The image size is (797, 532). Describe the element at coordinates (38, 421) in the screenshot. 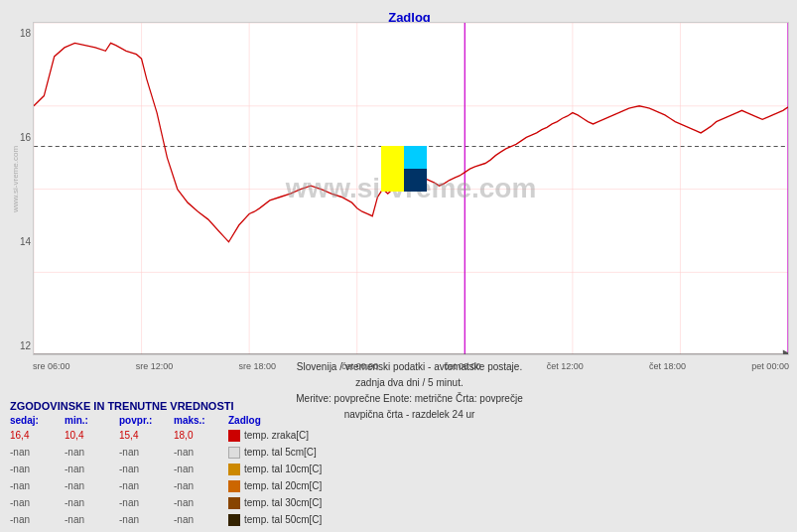

I see `legend-col-sedaj: sedaj:` at that location.